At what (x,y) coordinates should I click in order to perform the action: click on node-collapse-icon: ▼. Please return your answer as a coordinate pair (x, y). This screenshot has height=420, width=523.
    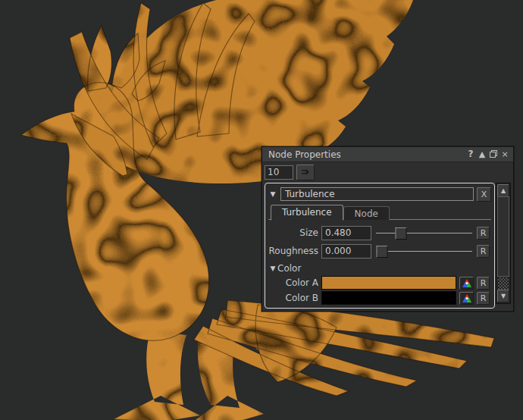
    Looking at the image, I should click on (273, 194).